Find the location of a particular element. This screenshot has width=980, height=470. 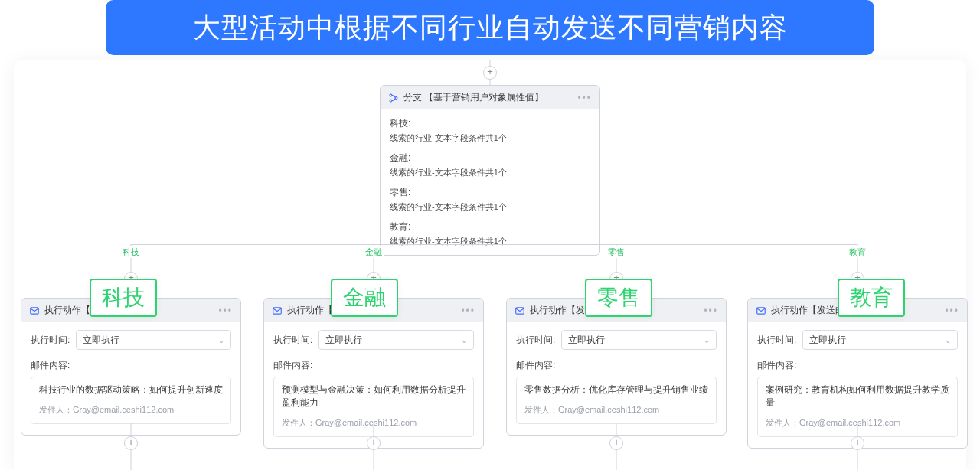

condition-label: 金融: is located at coordinates (490, 158).